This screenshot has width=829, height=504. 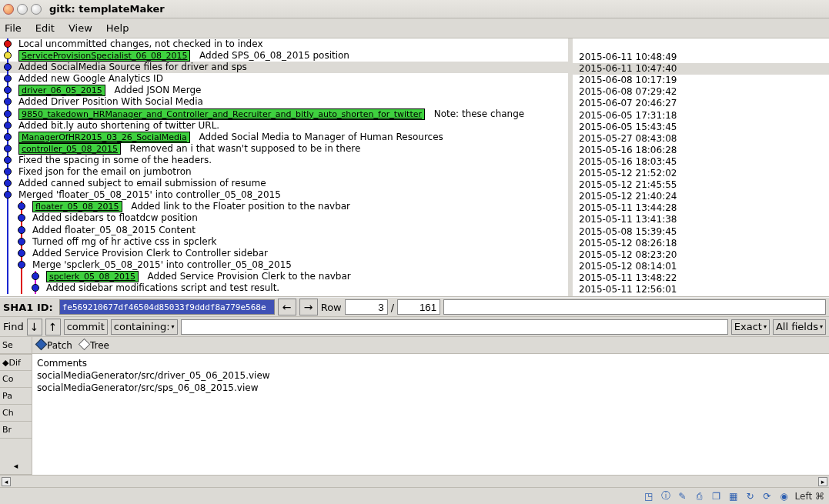 I want to click on horizontal-scrollbar: ◂ ▸, so click(x=414, y=481).